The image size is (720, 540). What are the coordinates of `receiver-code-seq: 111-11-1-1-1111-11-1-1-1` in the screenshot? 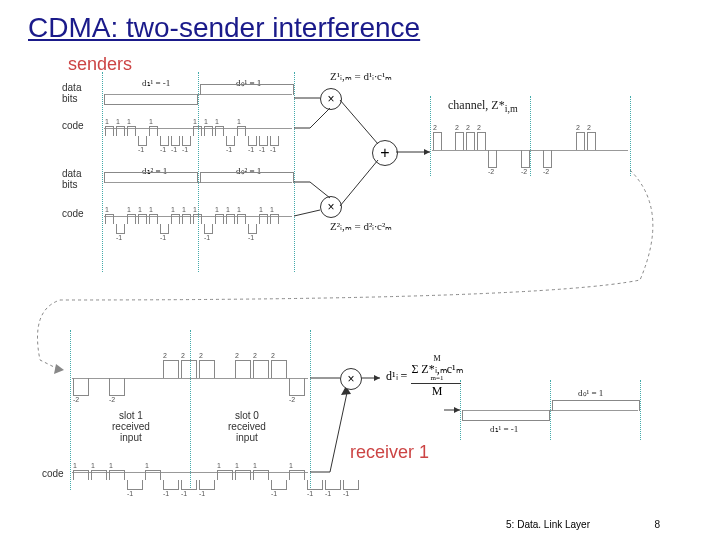 It's located at (216, 476).